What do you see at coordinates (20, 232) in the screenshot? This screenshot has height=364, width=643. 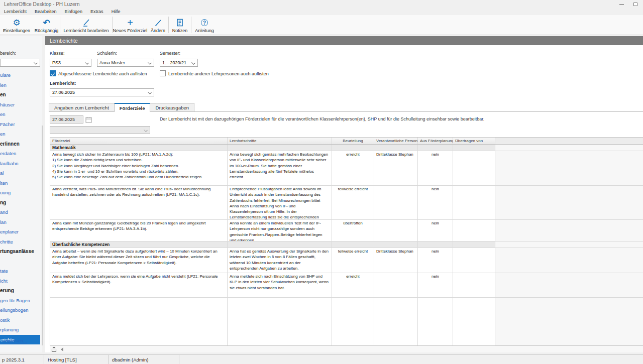 I see `sidebar-item: enplaner` at bounding box center [20, 232].